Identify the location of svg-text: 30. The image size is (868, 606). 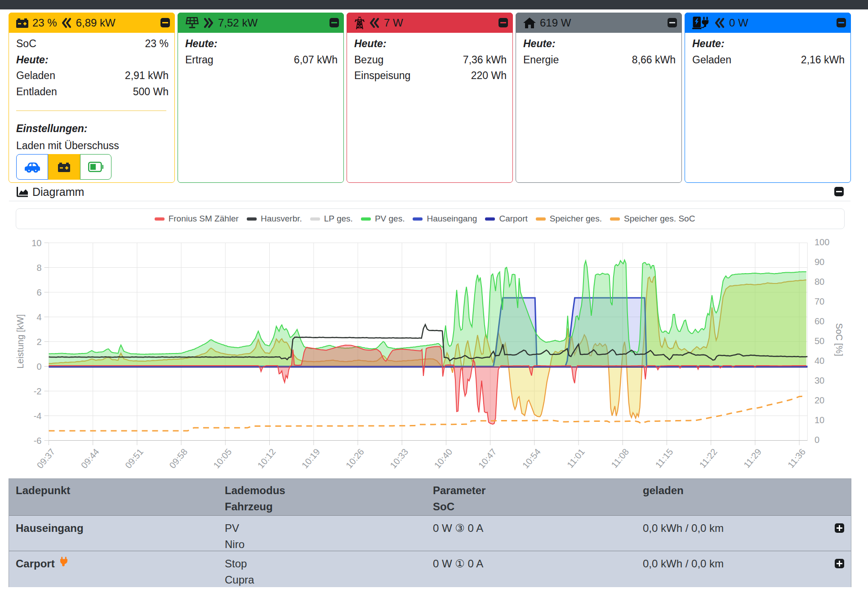
(819, 380).